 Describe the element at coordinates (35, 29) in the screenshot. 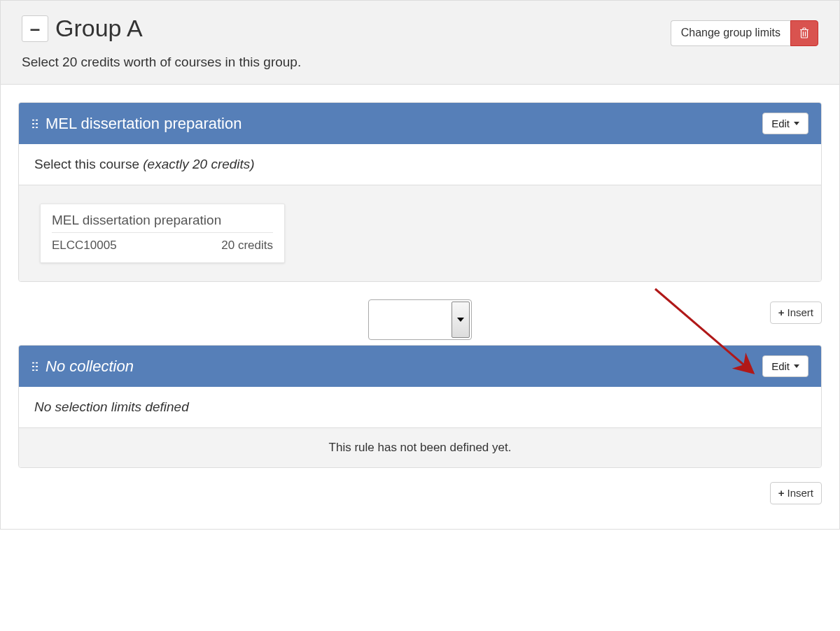

I see `collapse-button: –` at that location.